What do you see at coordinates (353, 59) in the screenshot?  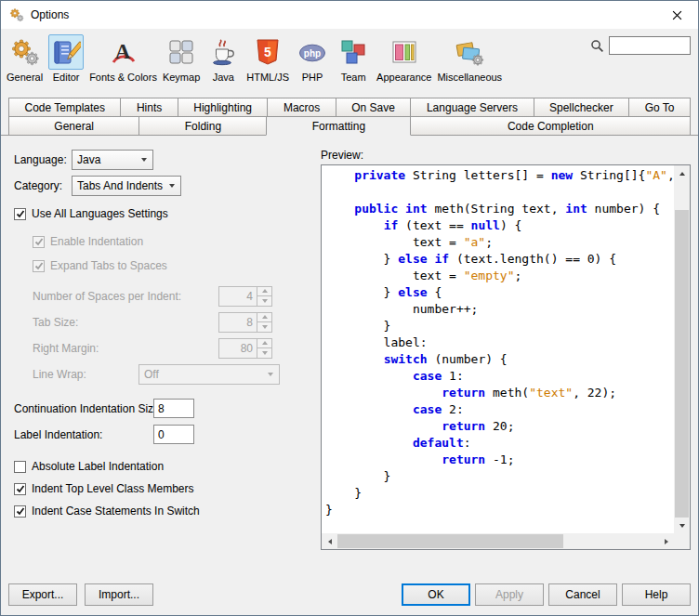 I see `toolbar-item-team: Team` at bounding box center [353, 59].